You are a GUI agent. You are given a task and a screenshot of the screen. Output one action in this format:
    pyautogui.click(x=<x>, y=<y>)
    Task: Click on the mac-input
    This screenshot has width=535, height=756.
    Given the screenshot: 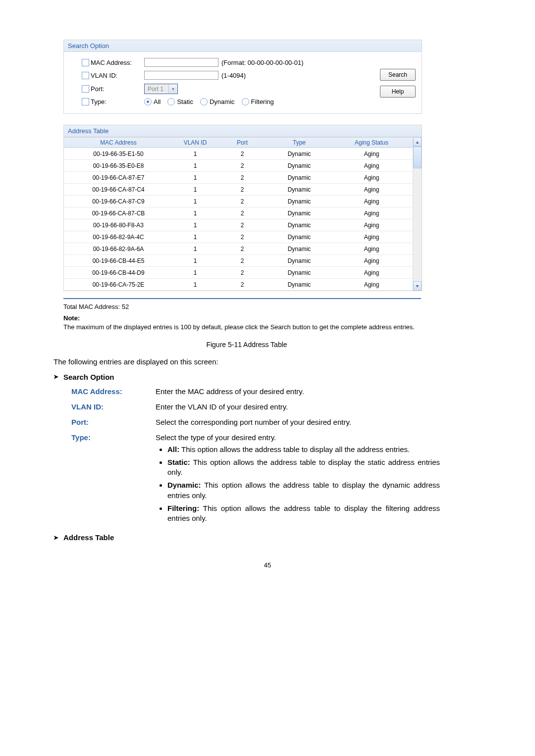 What is the action you would take?
    pyautogui.click(x=181, y=62)
    